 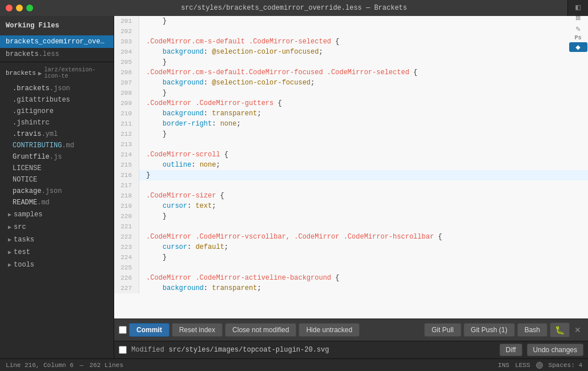 I want to click on code-line-206: 206.CodeMirror.cm-s-default.CodeMirror-f…, so click(x=351, y=72).